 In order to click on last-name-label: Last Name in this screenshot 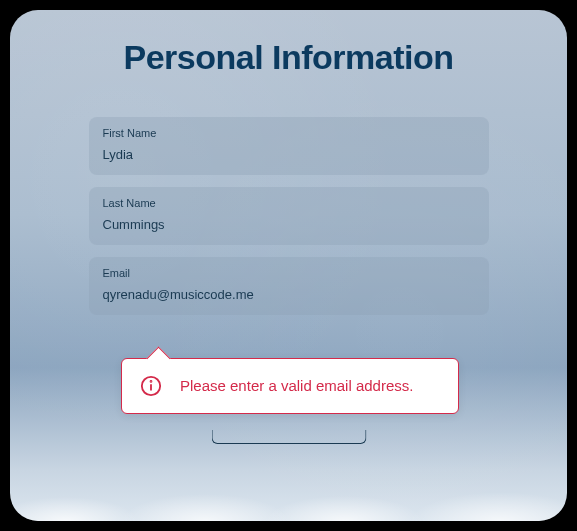, I will do `click(289, 203)`.